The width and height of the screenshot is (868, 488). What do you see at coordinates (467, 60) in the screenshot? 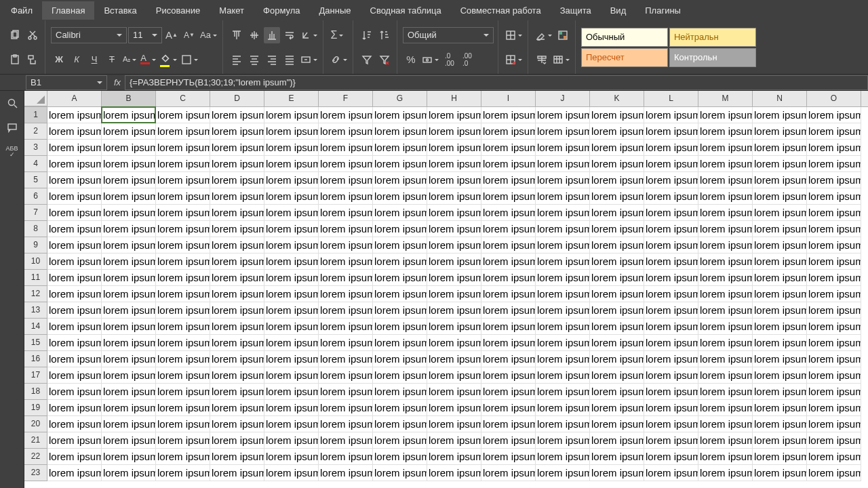
I see `increase-decimal-icon: .00.0` at bounding box center [467, 60].